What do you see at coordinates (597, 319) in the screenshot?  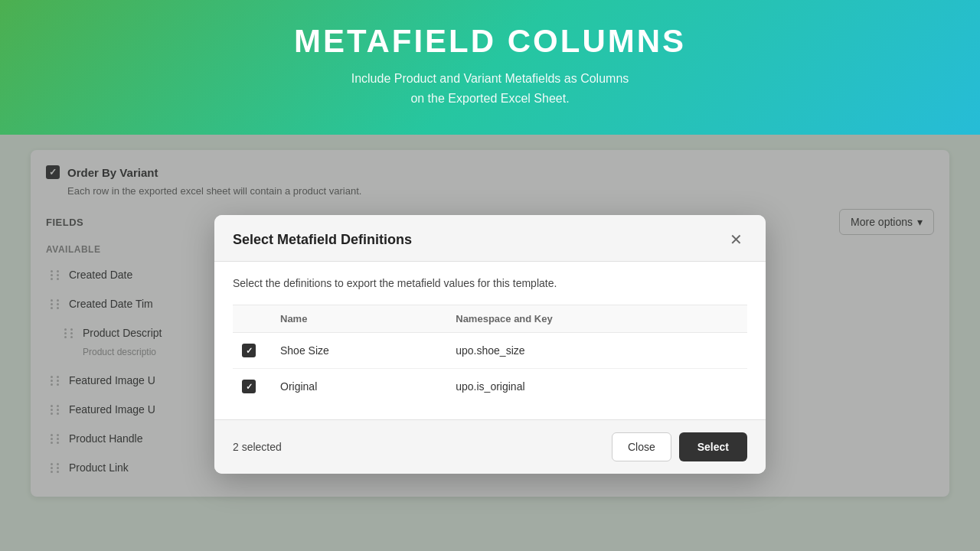 I see `namespace-key-column-header: Namespace and Key` at bounding box center [597, 319].